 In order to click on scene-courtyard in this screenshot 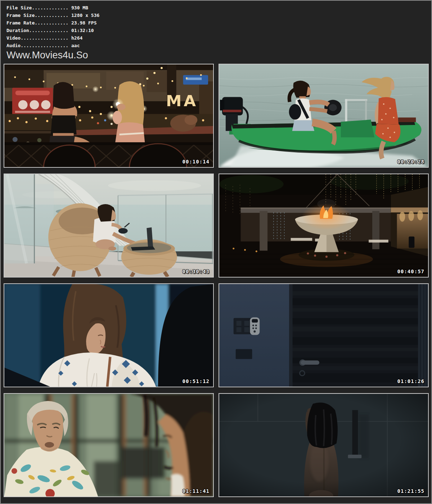, I will do `click(324, 225)`.